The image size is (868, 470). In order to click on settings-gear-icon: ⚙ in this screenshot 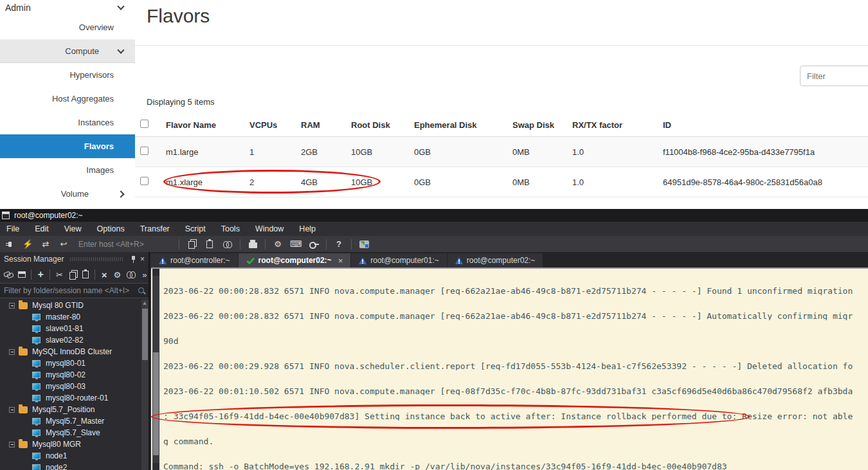, I will do `click(278, 244)`.